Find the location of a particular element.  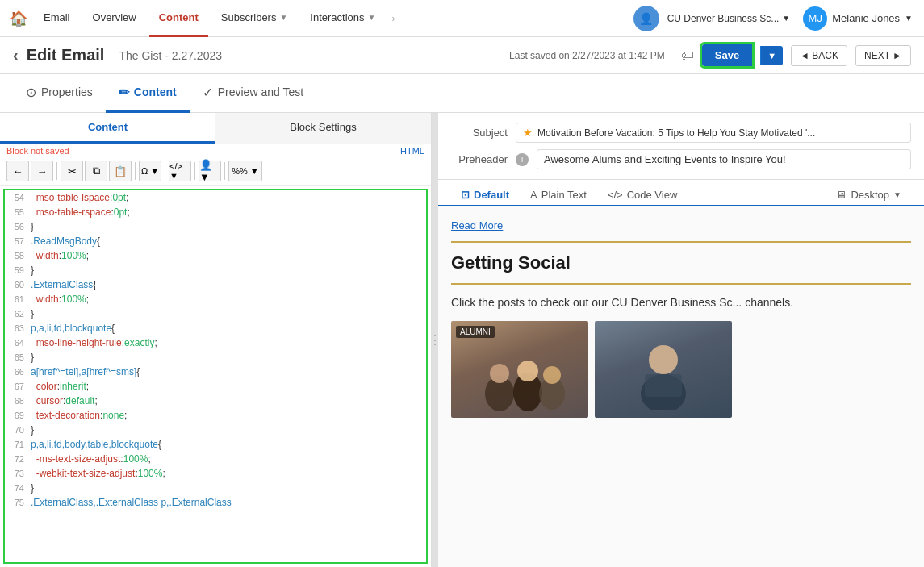

code-line-63: 63 p,a,li,td,blockquote{ is located at coordinates (215, 328).